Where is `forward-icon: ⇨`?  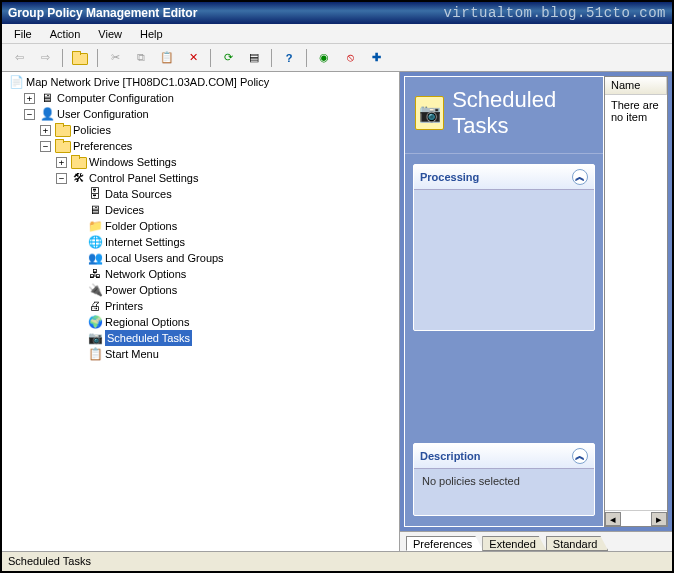
forward-icon: ⇨ is located at coordinates (46, 58).